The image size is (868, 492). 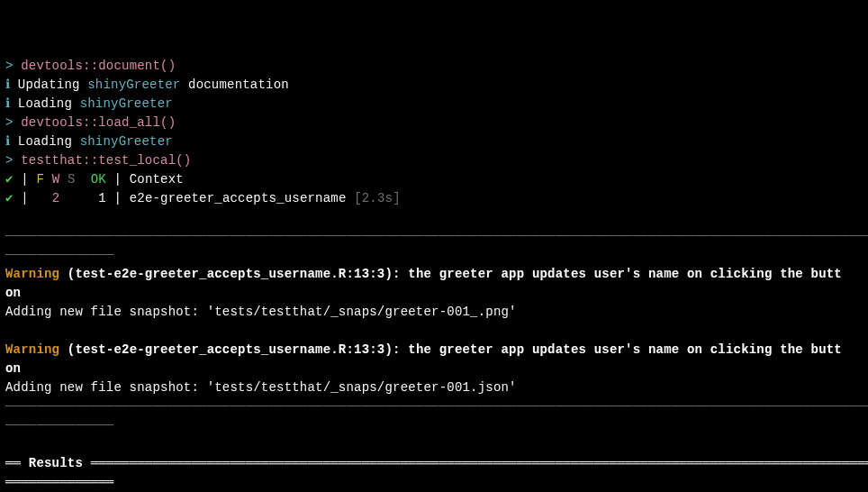 I want to click on rule-long-2: ────────────────────────────────────────…, so click(x=434, y=407).